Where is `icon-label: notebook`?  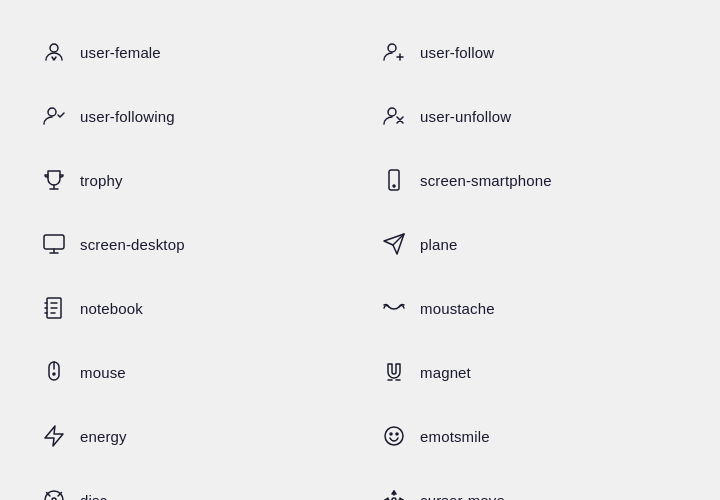 icon-label: notebook is located at coordinates (112, 308).